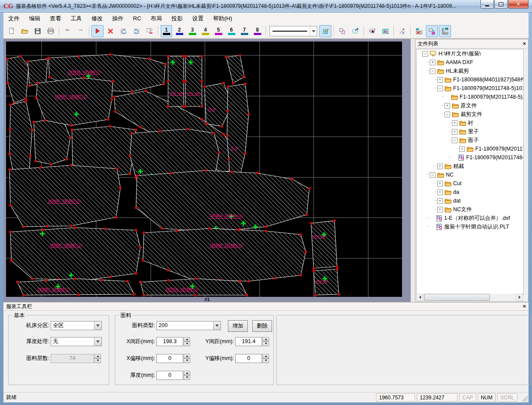 This screenshot has width=532, height=405. What do you see at coordinates (325, 31) in the screenshot?
I see `fill-pattern-button` at bounding box center [325, 31].